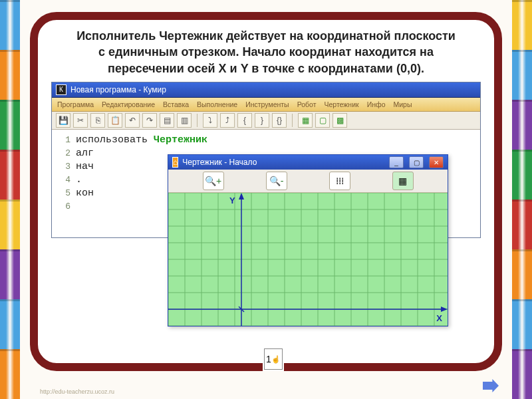  I want to click on undo-icon: ↶, so click(132, 120).